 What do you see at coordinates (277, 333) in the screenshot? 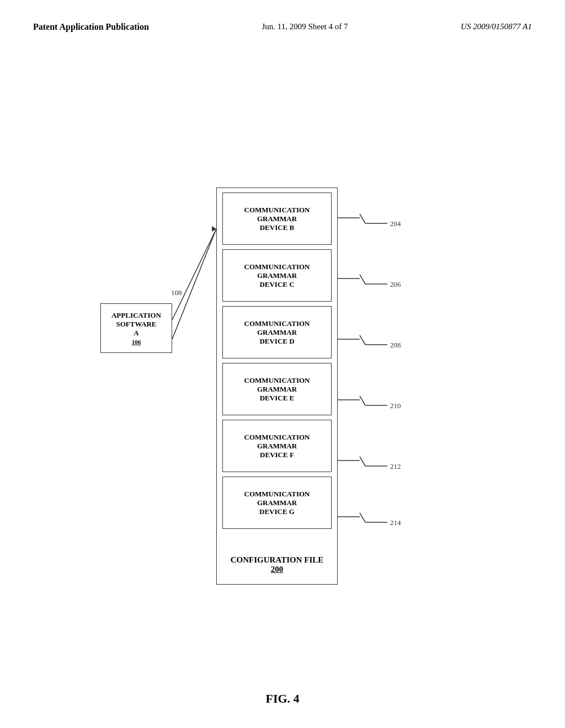
I see `grammar-208-line2: GRAMMAR` at bounding box center [277, 333].